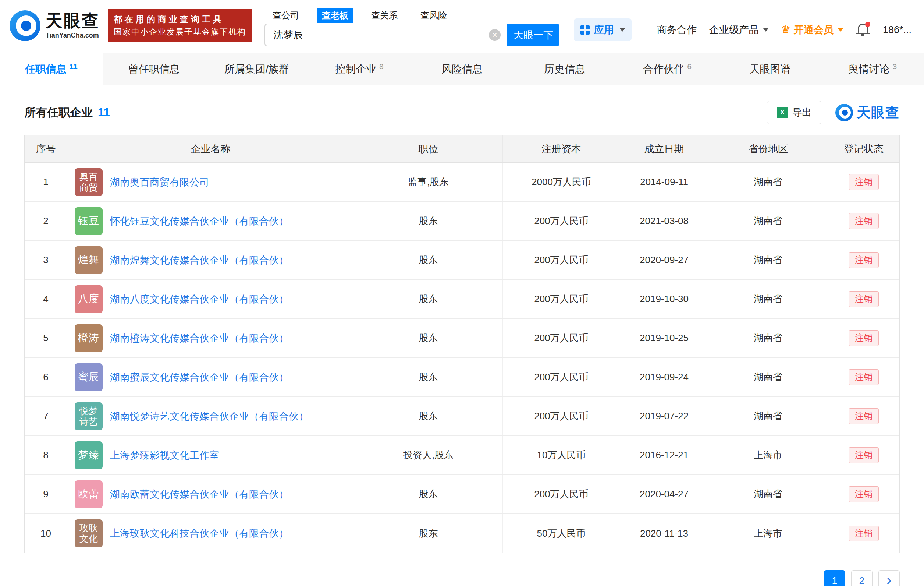 This screenshot has width=924, height=586. What do you see at coordinates (462, 455) in the screenshot?
I see `table-row: 8梦臻上海梦臻影视文化工作室投资人,股东10万人民币2016-12-21上海市注…` at bounding box center [462, 455].